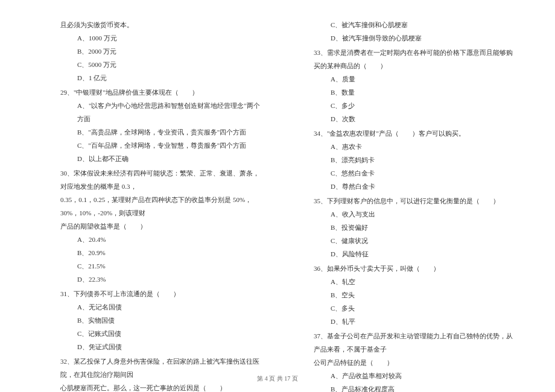 The image size is (555, 392). I want to click on q30-option-c: C、21.5%, so click(171, 266).